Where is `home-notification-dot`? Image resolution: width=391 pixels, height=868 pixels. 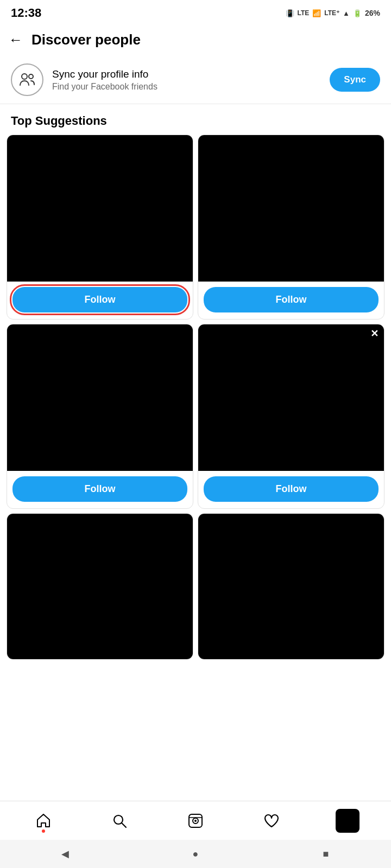 home-notification-dot is located at coordinates (43, 831).